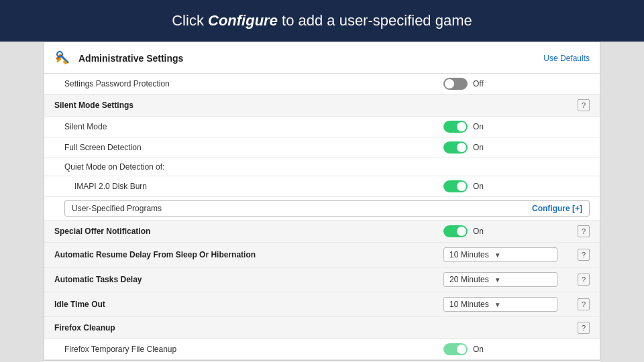  Describe the element at coordinates (500, 232) in the screenshot. I see `toggle-cell-special-offer: On` at that location.